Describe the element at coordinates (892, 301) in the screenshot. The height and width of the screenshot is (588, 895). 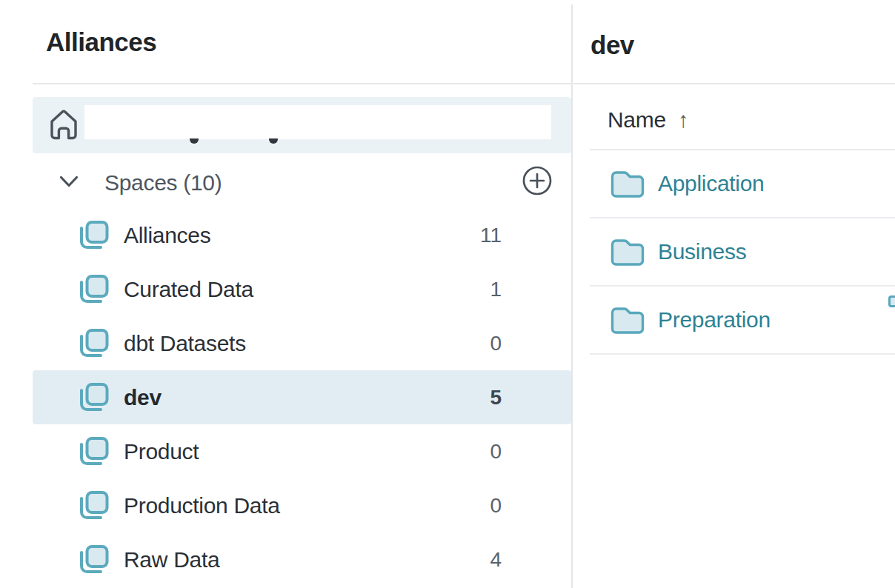
I see `cut-off-folder-icon` at that location.